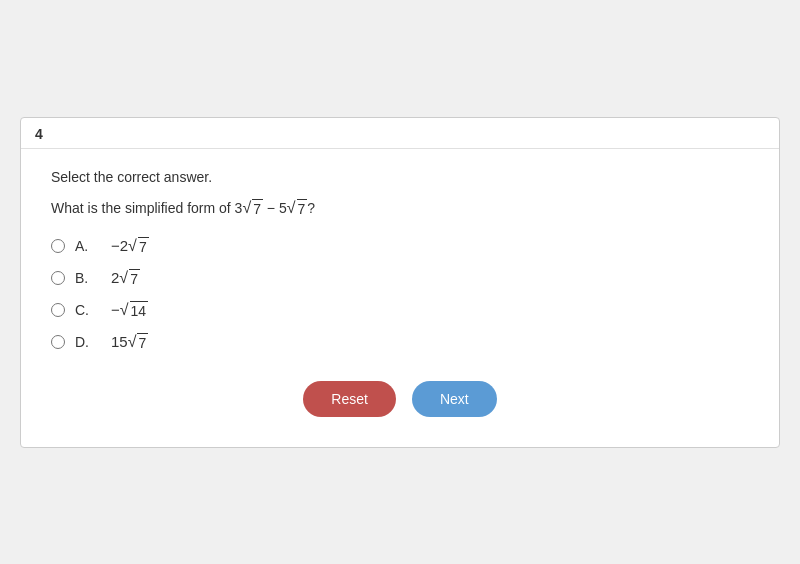  I want to click on instruction-text: Select the correct answer., so click(400, 177).